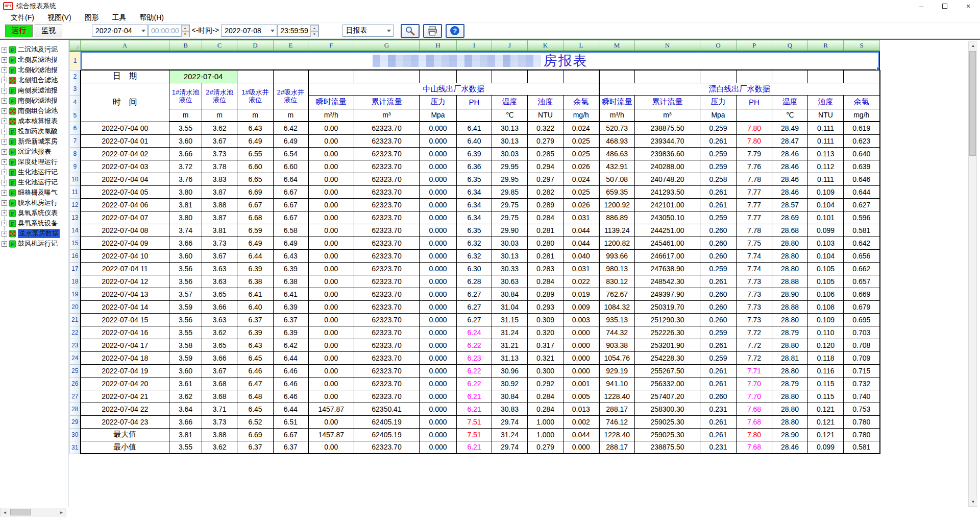 Image resolution: width=980 pixels, height=519 pixels. I want to click on value-cell: 0.293, so click(546, 306).